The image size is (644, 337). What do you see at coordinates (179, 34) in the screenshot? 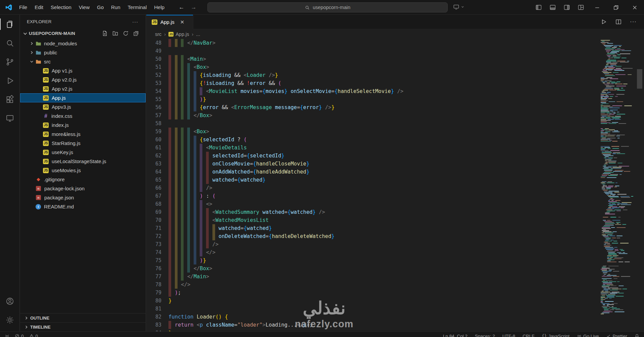
I see `breadcrumb-app-js: JSApp.js` at bounding box center [179, 34].